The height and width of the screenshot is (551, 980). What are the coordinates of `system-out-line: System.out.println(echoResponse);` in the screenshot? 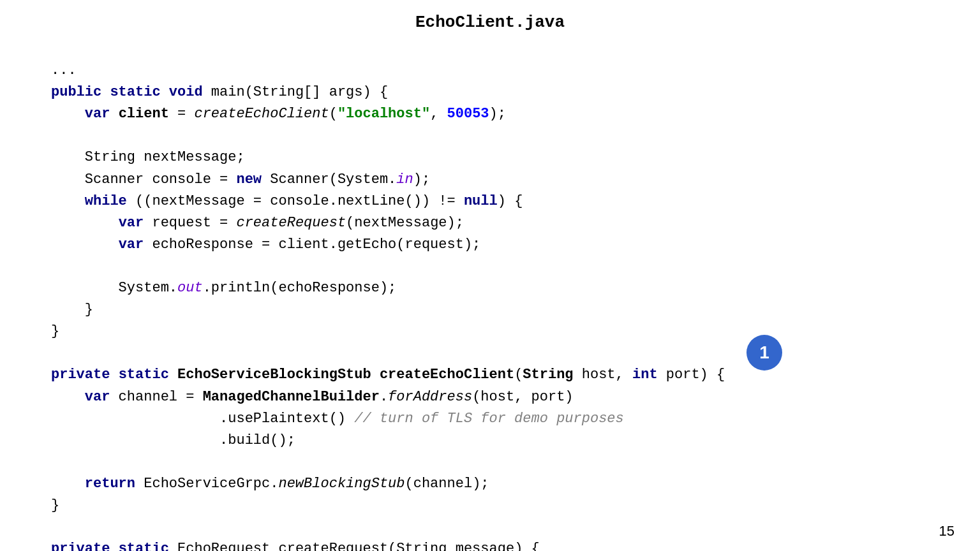 It's located at (223, 288).